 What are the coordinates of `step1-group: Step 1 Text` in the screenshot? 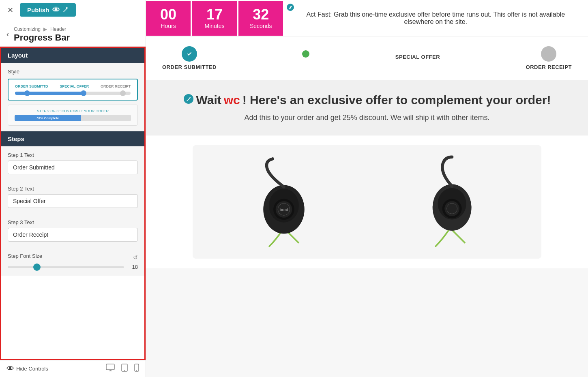 It's located at (73, 166).